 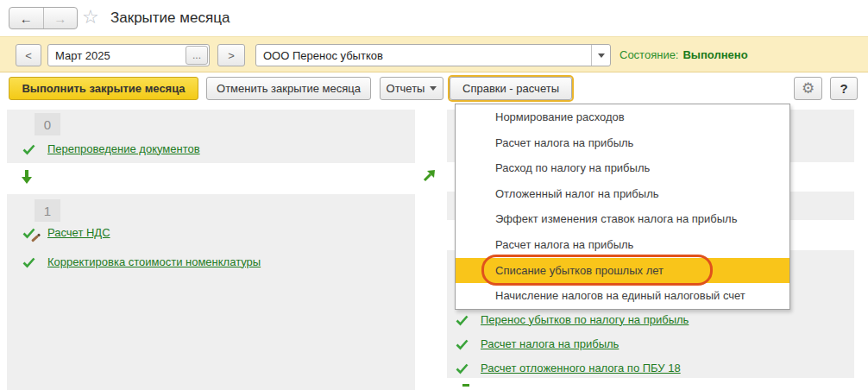 What do you see at coordinates (585, 319) in the screenshot?
I see `operation-link: Перенос убытков по налогу на прибыль` at bounding box center [585, 319].